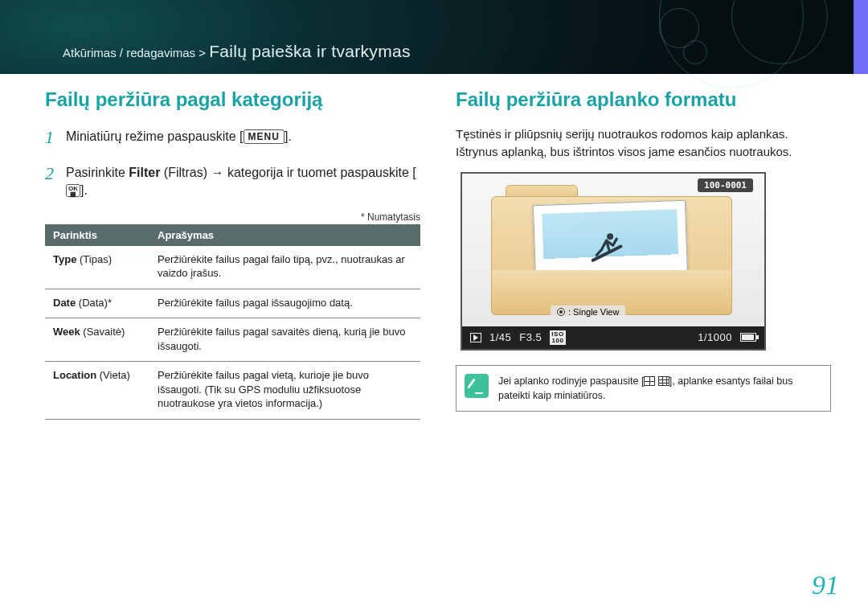 The image size is (868, 615). I want to click on pencil-icon, so click(477, 386).